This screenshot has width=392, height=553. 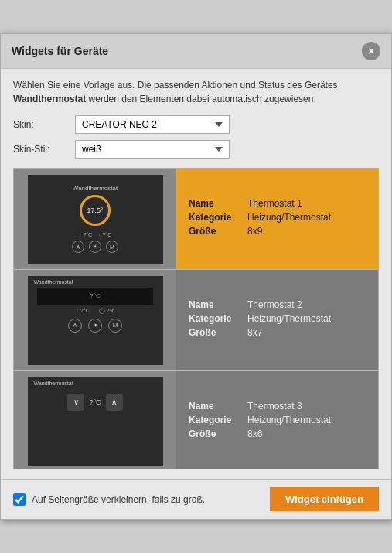 What do you see at coordinates (196, 92) in the screenshot?
I see `description-text: Wählen Sie eine Vorlage aus. Die passend…` at bounding box center [196, 92].